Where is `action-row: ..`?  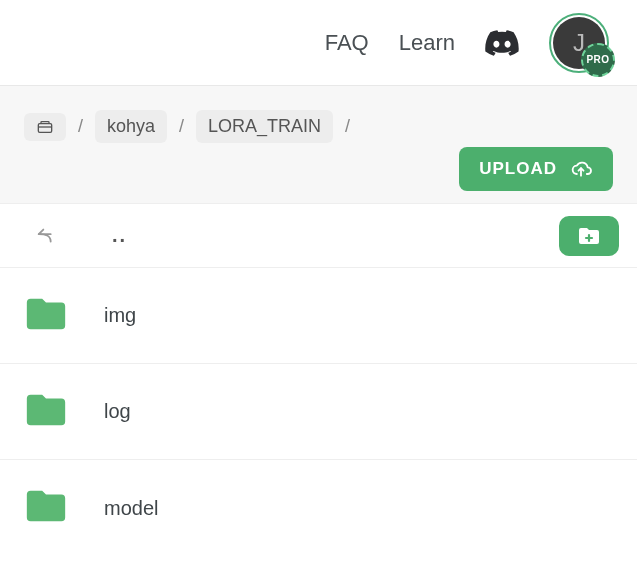 action-row: .. is located at coordinates (318, 236).